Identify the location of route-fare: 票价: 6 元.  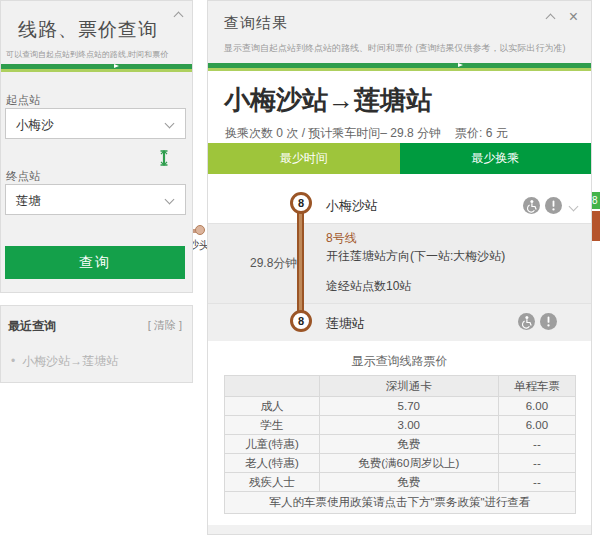
(482, 133).